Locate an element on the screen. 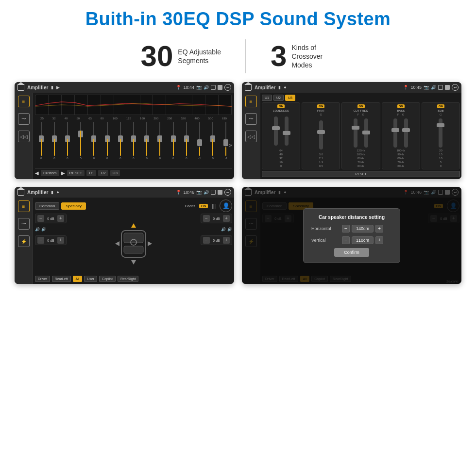 This screenshot has width=476, height=449. rearleft-btn: RearLeft is located at coordinates (61, 279).